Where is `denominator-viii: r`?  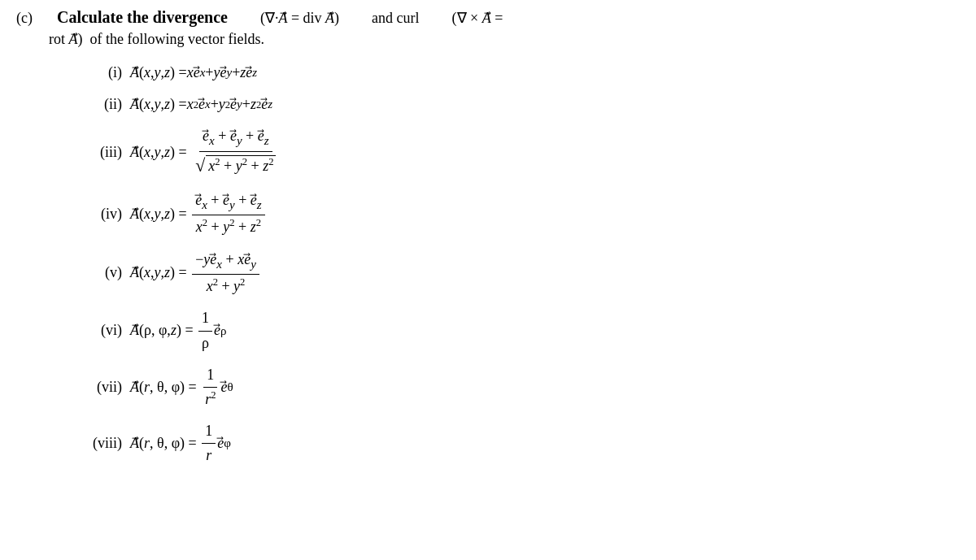
denominator-viii: r is located at coordinates (208, 455).